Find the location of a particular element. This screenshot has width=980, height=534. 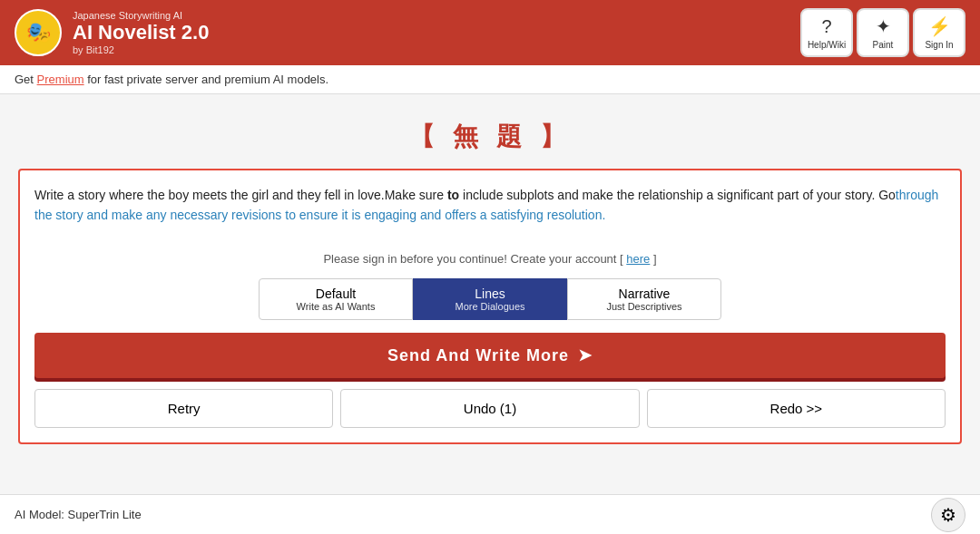

paint-button: ✦ Paint is located at coordinates (883, 33).